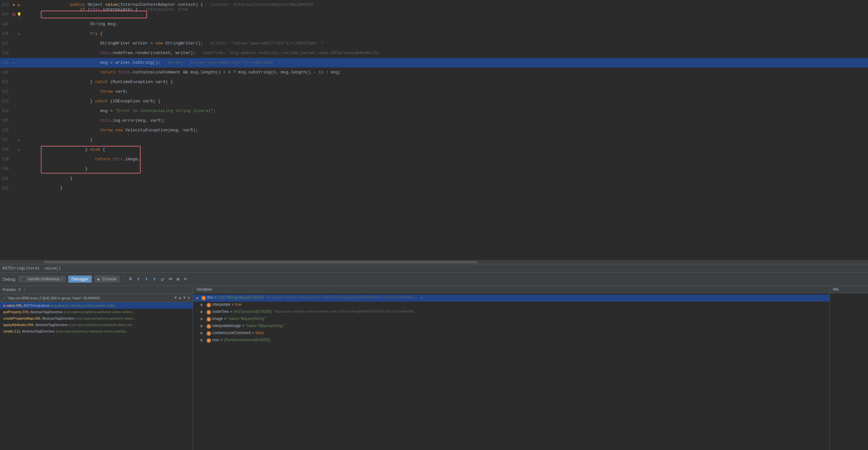 This screenshot has width=868, height=450. I want to click on variables-header-bar: Variables, so click(511, 290).